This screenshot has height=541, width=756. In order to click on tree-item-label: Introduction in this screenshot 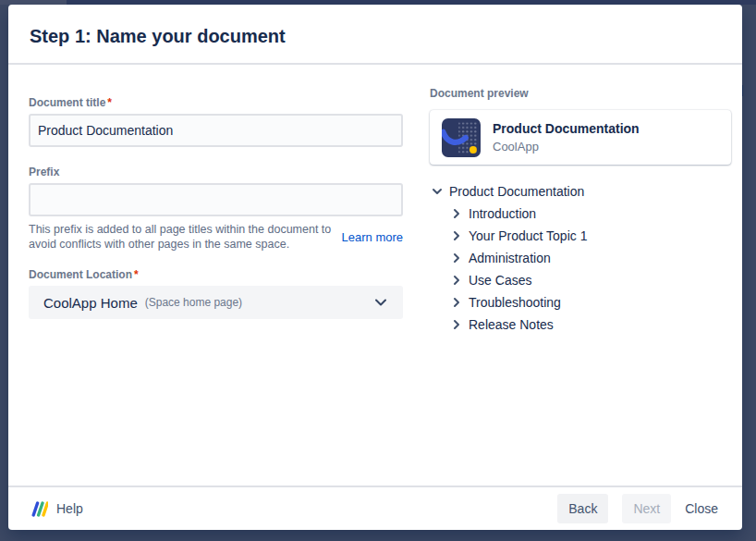, I will do `click(503, 214)`.